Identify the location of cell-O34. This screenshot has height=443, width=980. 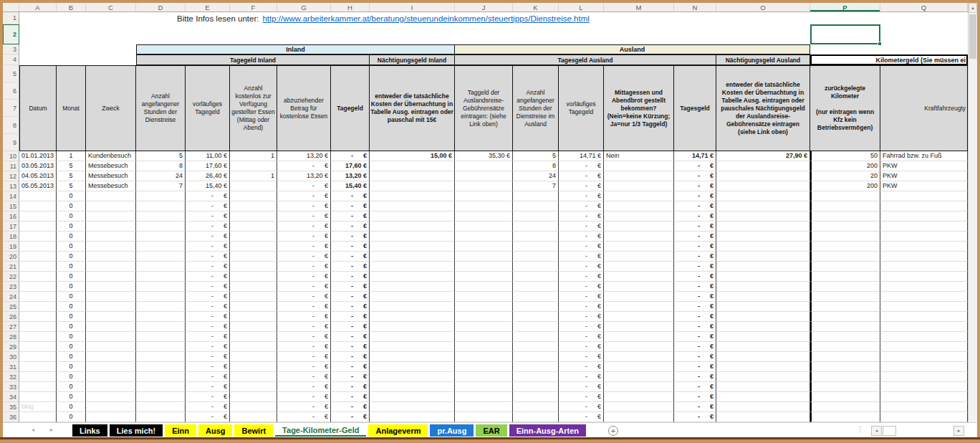
(764, 397).